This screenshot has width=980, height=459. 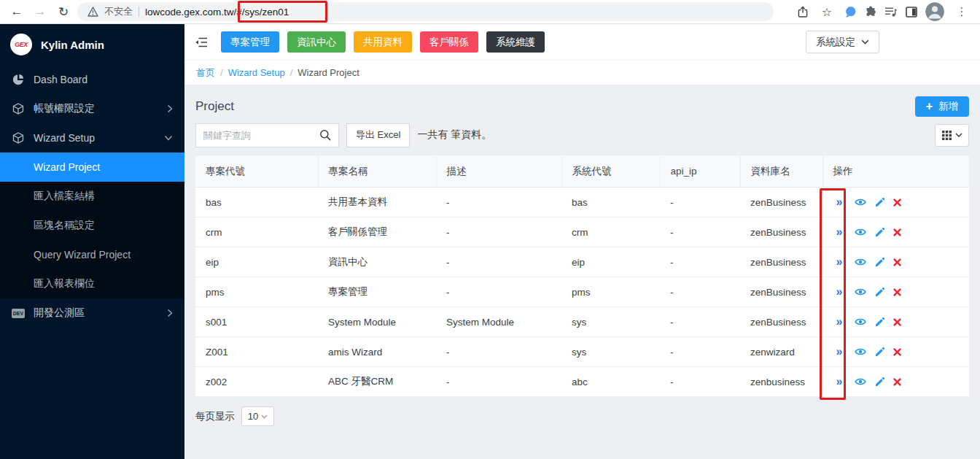 I want to click on table-header-row: 專案代號 專案名稱 描述 系統代號 api_ip 資料庫名 操作, so click(x=582, y=171).